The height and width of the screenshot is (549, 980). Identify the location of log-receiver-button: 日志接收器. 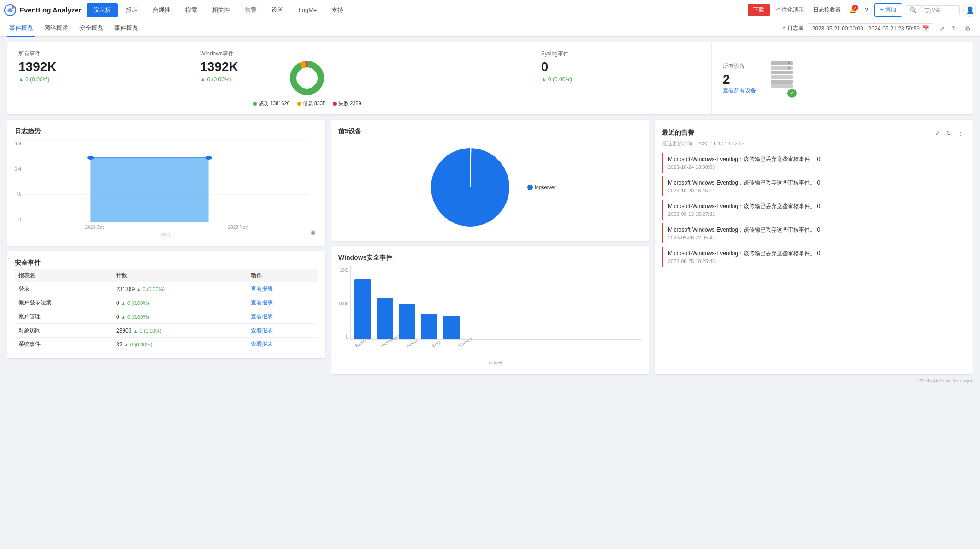
(827, 10).